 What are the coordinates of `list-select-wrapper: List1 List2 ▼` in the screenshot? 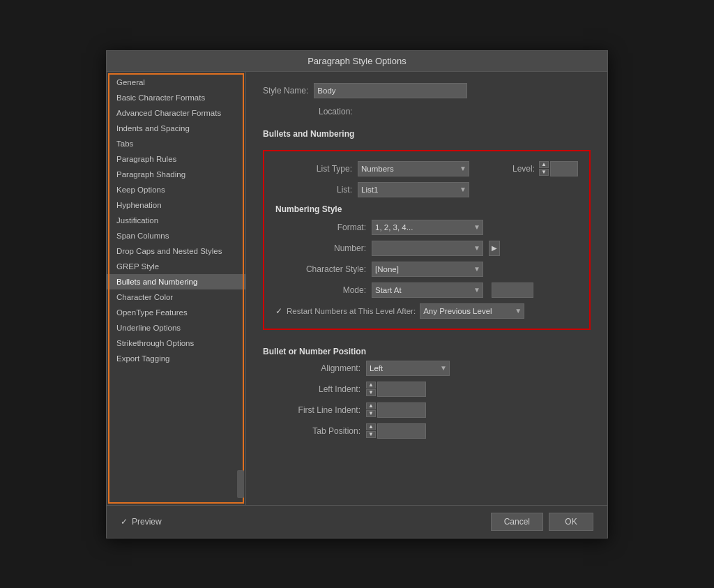 It's located at (413, 190).